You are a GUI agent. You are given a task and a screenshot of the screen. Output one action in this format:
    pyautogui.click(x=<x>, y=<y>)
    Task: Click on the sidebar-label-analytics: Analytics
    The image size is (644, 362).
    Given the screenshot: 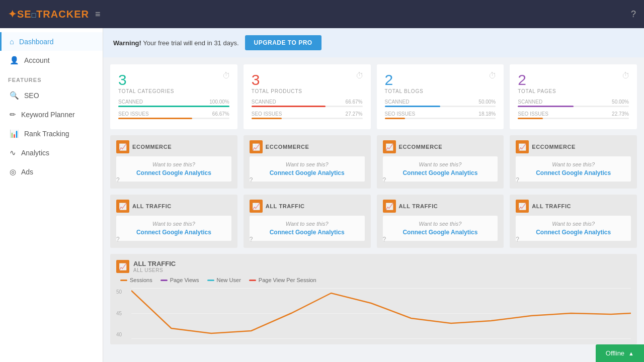 What is the action you would take?
    pyautogui.click(x=35, y=153)
    